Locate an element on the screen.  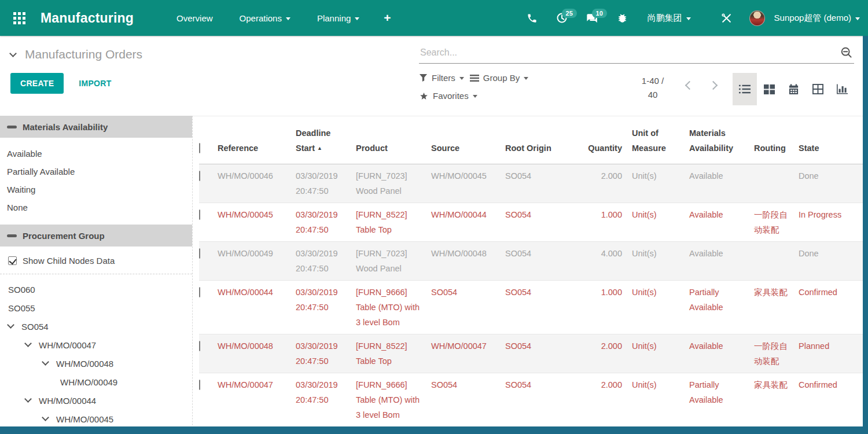
cell-state: Done is located at coordinates (821, 176).